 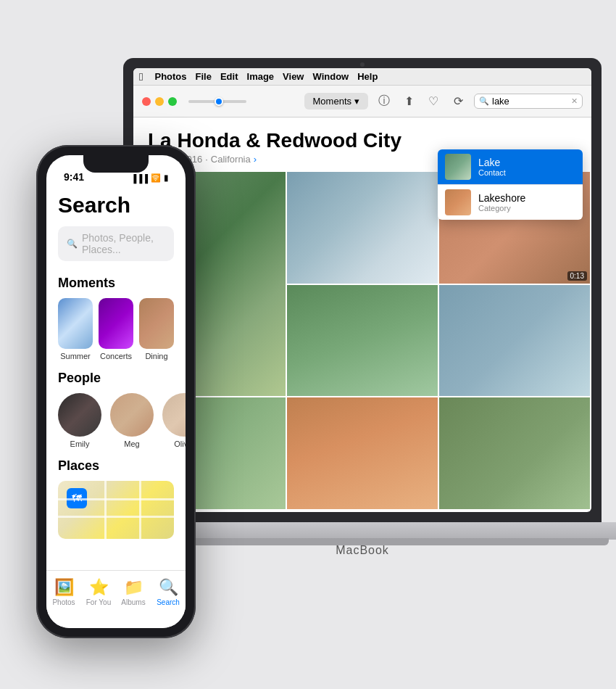 I want to click on olivia-label: Olivia, so click(x=174, y=444).